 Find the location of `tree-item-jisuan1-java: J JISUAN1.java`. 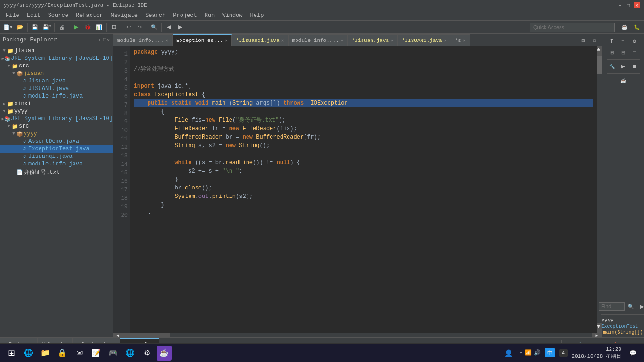

tree-item-jisuan1-java: J JISUAN1.java is located at coordinates (57, 89).